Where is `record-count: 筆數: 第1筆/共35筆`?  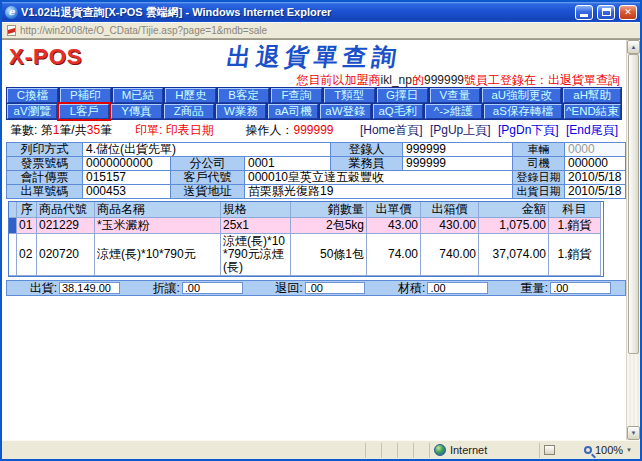
record-count: 筆數: 第1筆/共35筆 is located at coordinates (72, 130).